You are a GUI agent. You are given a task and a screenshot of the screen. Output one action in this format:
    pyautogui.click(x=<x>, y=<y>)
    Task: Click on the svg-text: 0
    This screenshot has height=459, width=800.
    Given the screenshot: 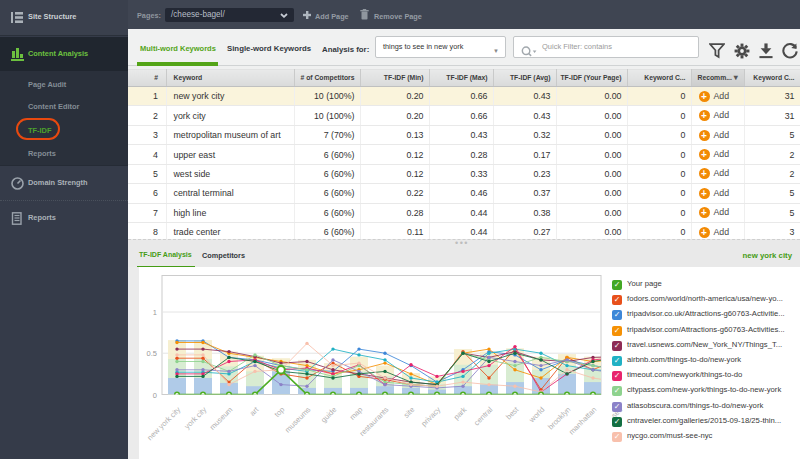 What is the action you would take?
    pyautogui.click(x=155, y=396)
    